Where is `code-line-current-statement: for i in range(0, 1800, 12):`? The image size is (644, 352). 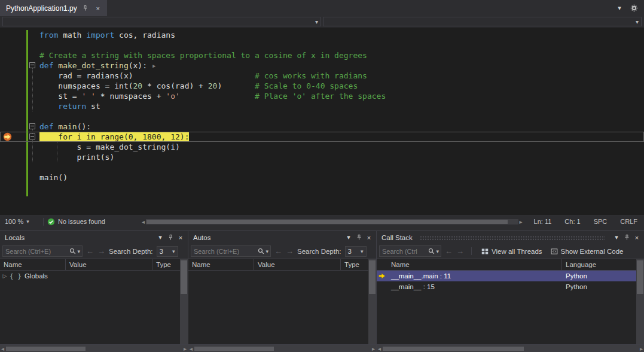 code-line-current-statement: for i in range(0, 1800, 12): is located at coordinates (322, 136).